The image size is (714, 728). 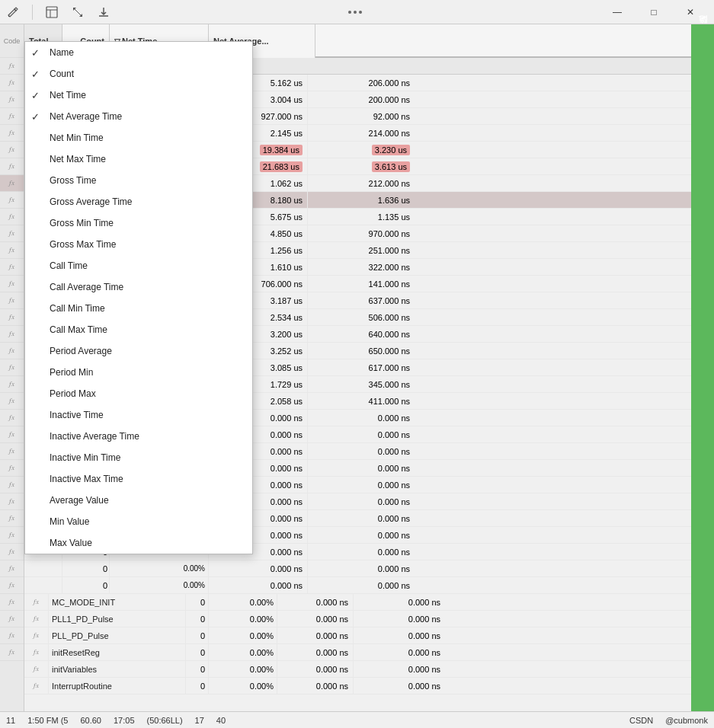 I want to click on net-avg-cell: 206.000 ns, so click(x=361, y=83).